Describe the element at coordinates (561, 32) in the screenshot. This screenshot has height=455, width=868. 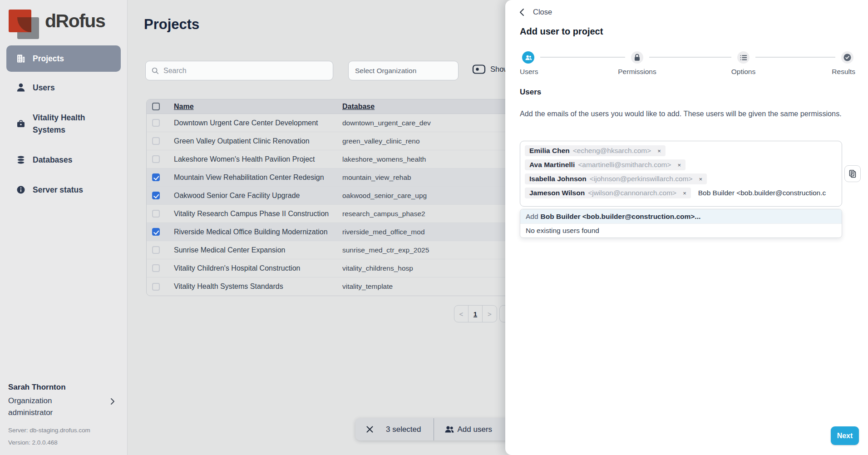
I see `panel-title: Add user to project` at that location.